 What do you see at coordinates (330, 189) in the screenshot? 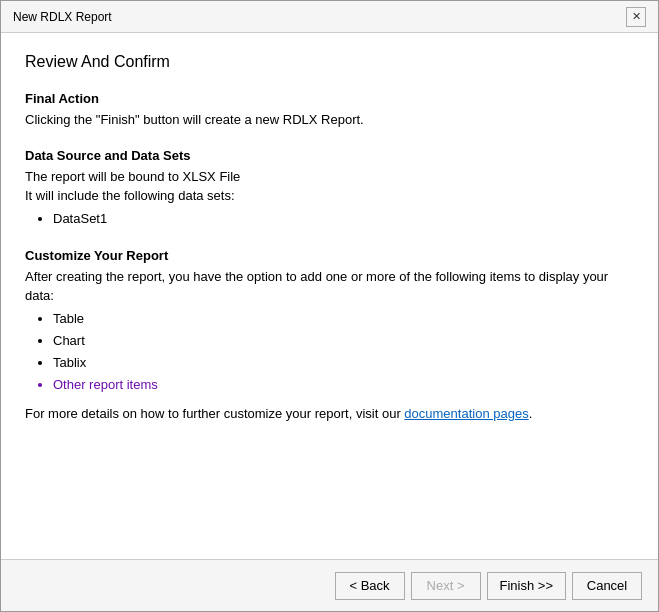
I see `section-data-source: Data Source and Data Sets The report wil…` at bounding box center [330, 189].